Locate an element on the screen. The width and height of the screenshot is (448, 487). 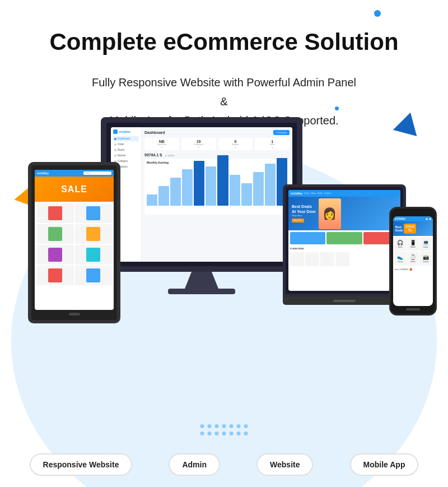
phone-product-label-3: Laptop is located at coordinates (426, 247).